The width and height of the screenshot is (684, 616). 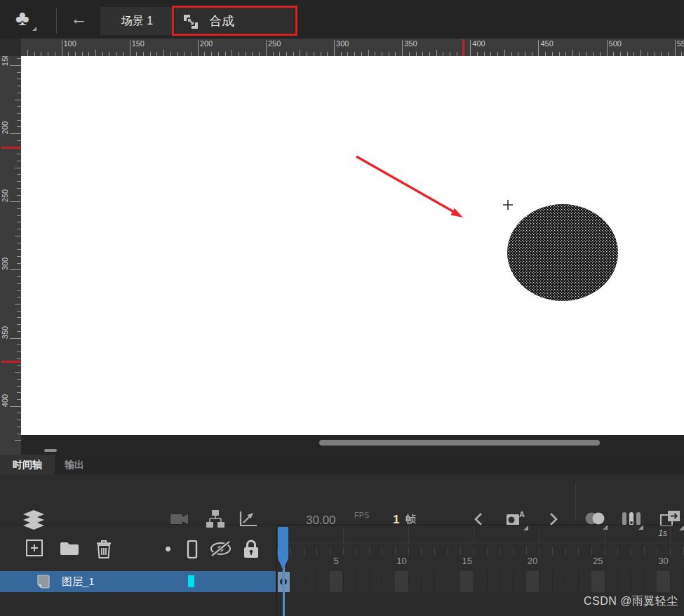 I want to click on symbol-tab: 合成, so click(x=235, y=21).